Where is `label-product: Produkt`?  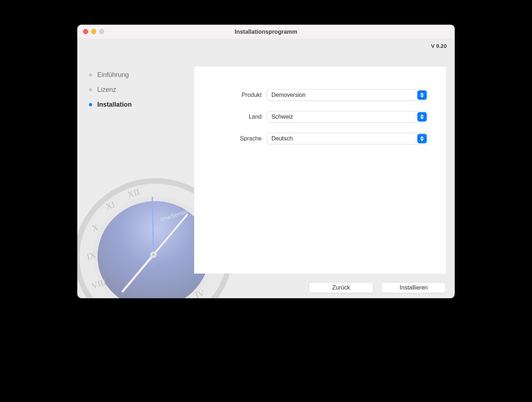 label-product: Produkt is located at coordinates (230, 95).